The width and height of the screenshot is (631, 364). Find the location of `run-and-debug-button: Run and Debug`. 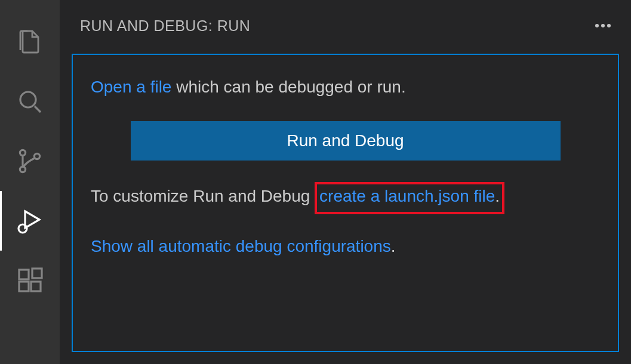

run-and-debug-button: Run and Debug is located at coordinates (346, 141).